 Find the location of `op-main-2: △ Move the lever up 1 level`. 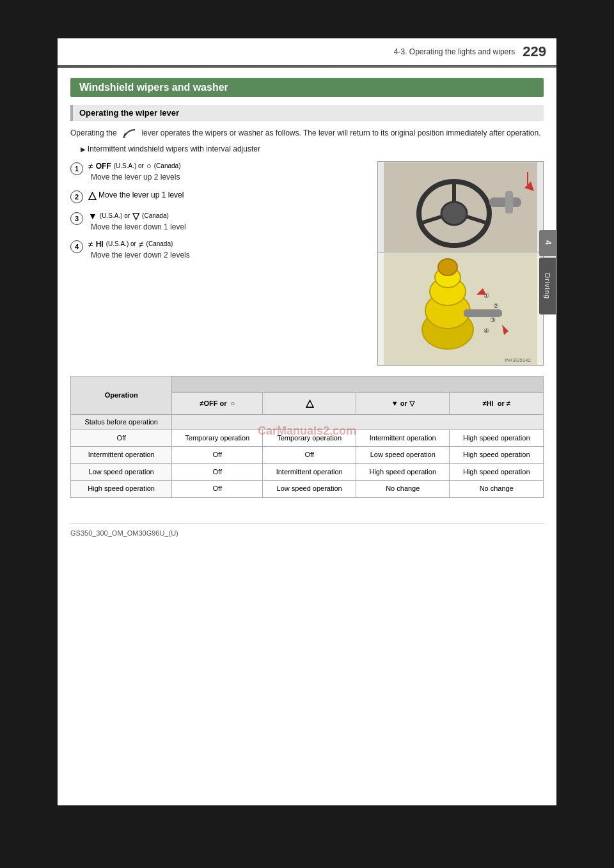

op-main-2: △ Move the lever up 1 level is located at coordinates (230, 196).